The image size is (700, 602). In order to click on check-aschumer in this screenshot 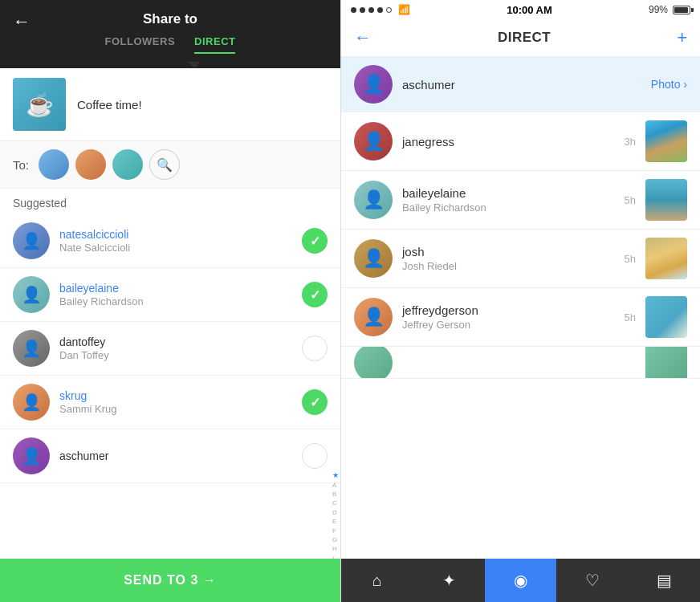, I will do `click(315, 456)`.